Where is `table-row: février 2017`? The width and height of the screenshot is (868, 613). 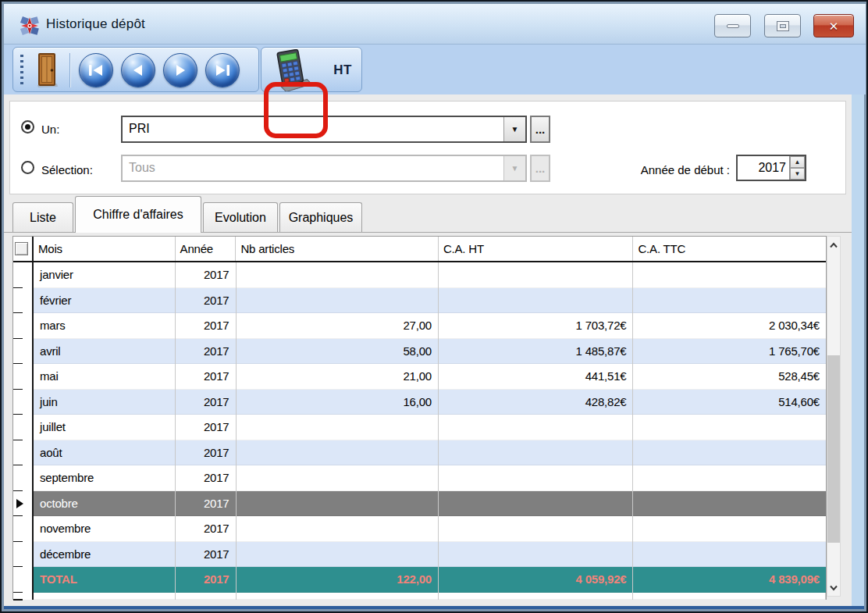
table-row: février 2017 is located at coordinates (420, 301).